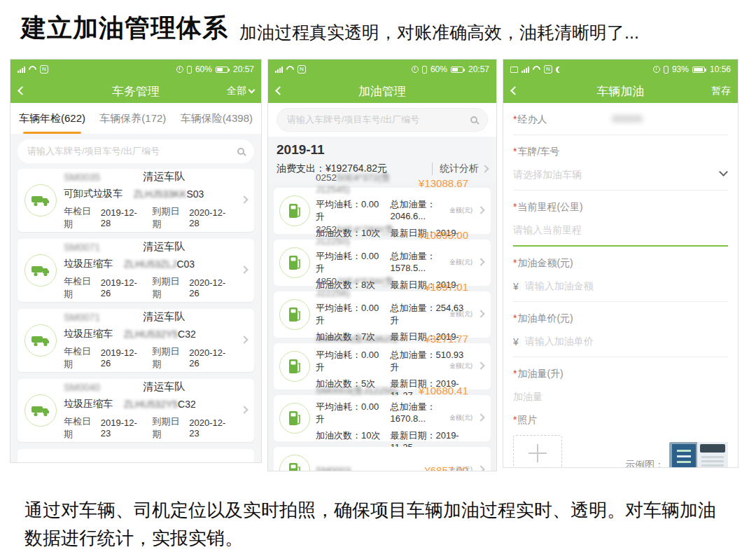 This screenshot has width=756, height=552. I want to click on truck-icon, so click(41, 410).